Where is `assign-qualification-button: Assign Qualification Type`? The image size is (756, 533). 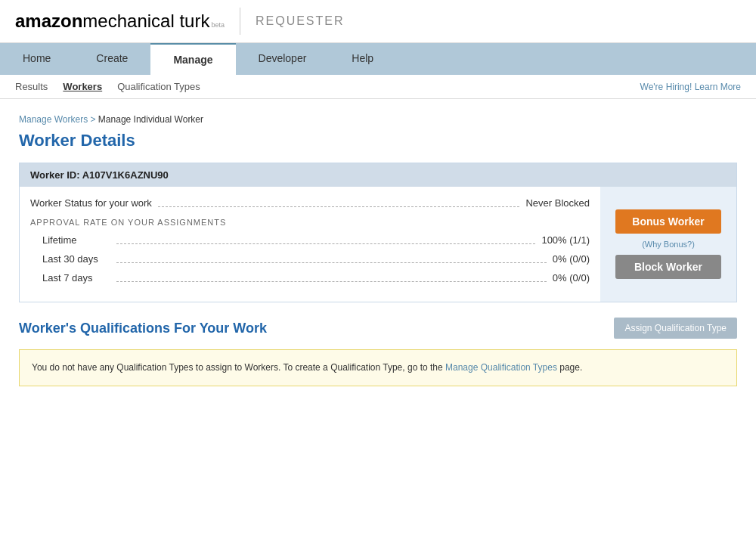
assign-qualification-button: Assign Qualification Type is located at coordinates (676, 328).